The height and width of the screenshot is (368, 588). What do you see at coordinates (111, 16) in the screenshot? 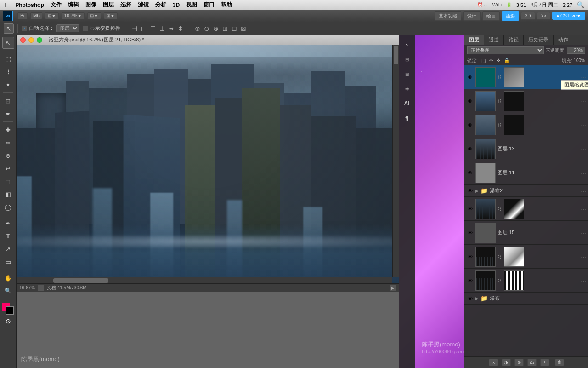
I see `extras-btn: ⊞▼` at bounding box center [111, 16].